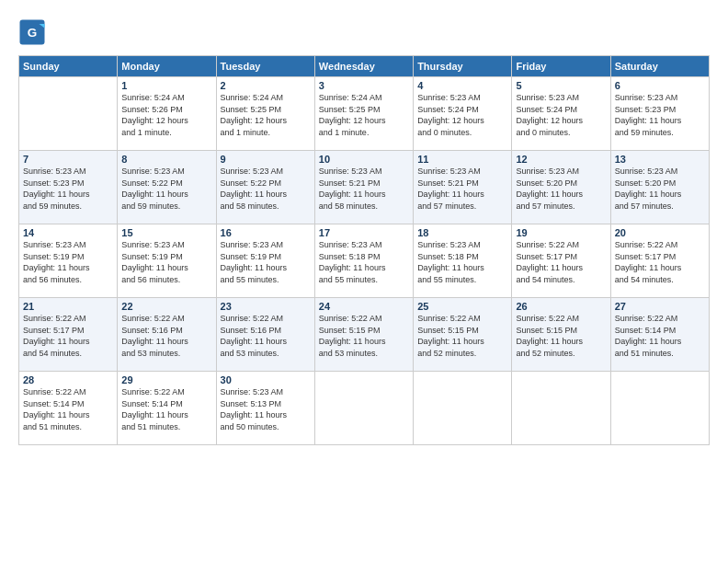 The width and height of the screenshot is (728, 563). Describe the element at coordinates (68, 159) in the screenshot. I see `day-number: 7` at that location.